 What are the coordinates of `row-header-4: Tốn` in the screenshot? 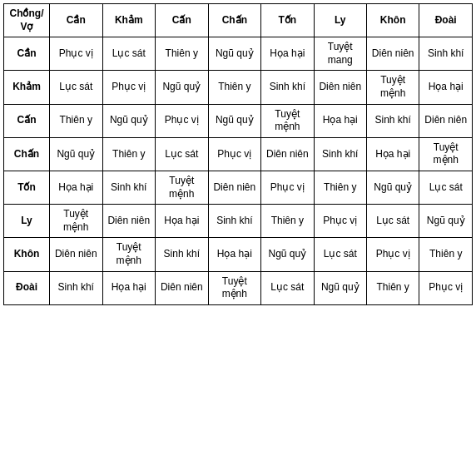 It's located at (27, 187).